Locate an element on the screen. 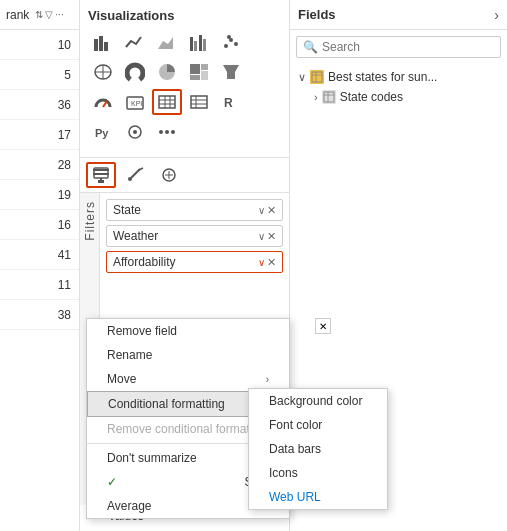 The height and width of the screenshot is (531, 507). viz-treemap is located at coordinates (199, 72).